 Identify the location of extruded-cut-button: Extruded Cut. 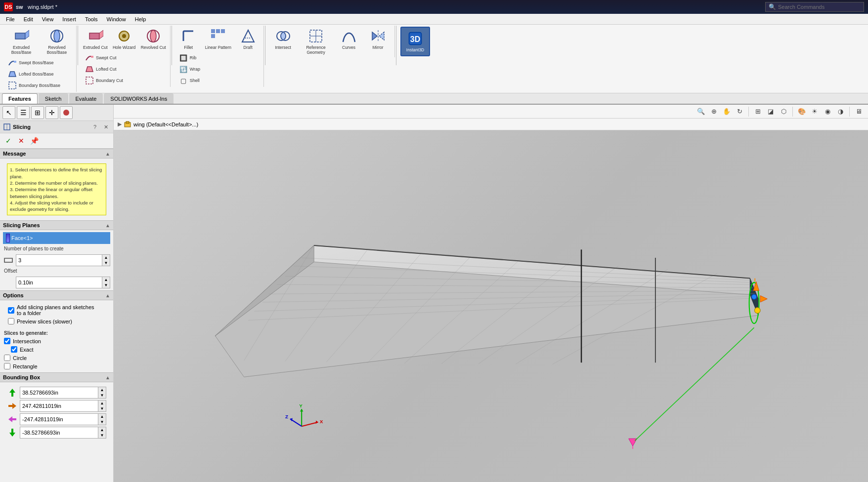
(95, 39).